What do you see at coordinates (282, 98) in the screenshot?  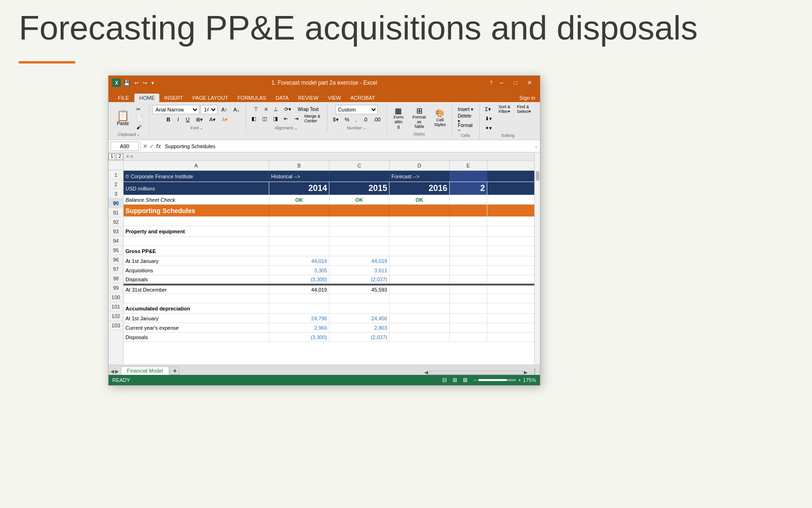 I see `tab-data: DATA` at bounding box center [282, 98].